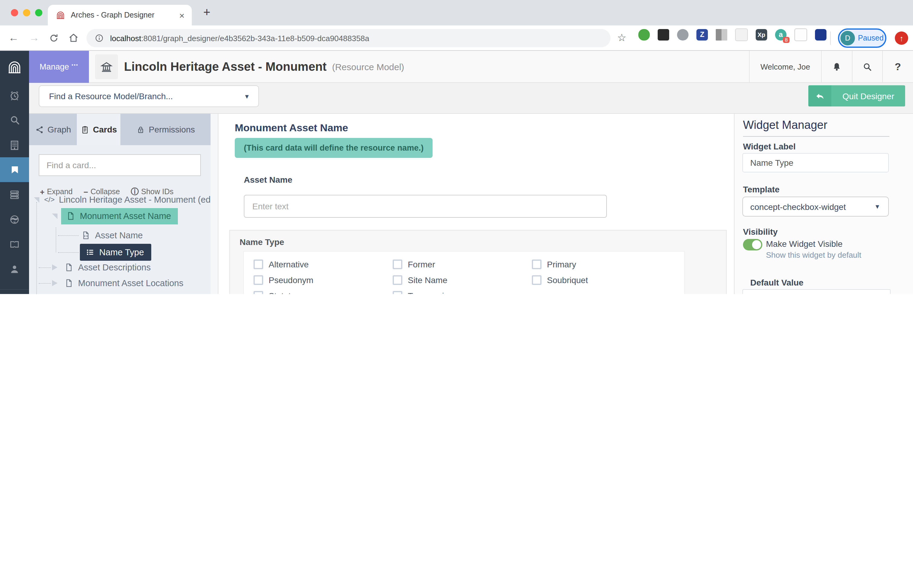 The image size is (913, 588). Describe the element at coordinates (601, 264) in the screenshot. I see `checkbox-option: Primary` at that location.